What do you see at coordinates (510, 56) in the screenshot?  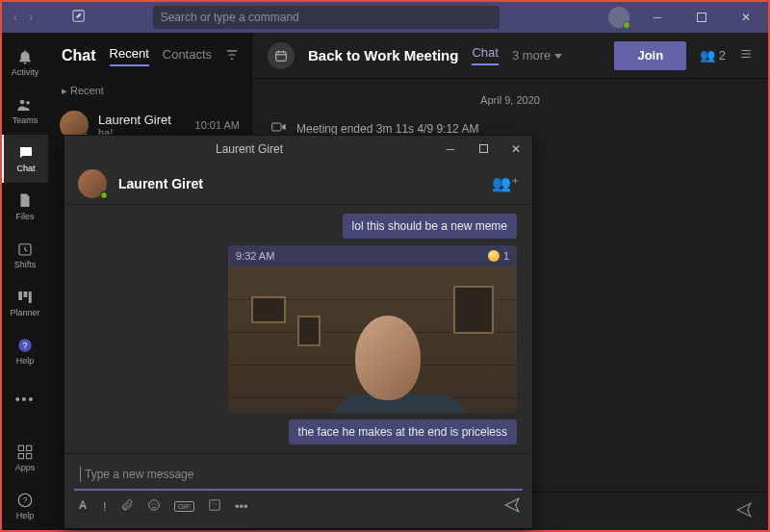 I see `conversation-header: Back to Work Meeting Chat 3 more Join 👥 …` at bounding box center [510, 56].